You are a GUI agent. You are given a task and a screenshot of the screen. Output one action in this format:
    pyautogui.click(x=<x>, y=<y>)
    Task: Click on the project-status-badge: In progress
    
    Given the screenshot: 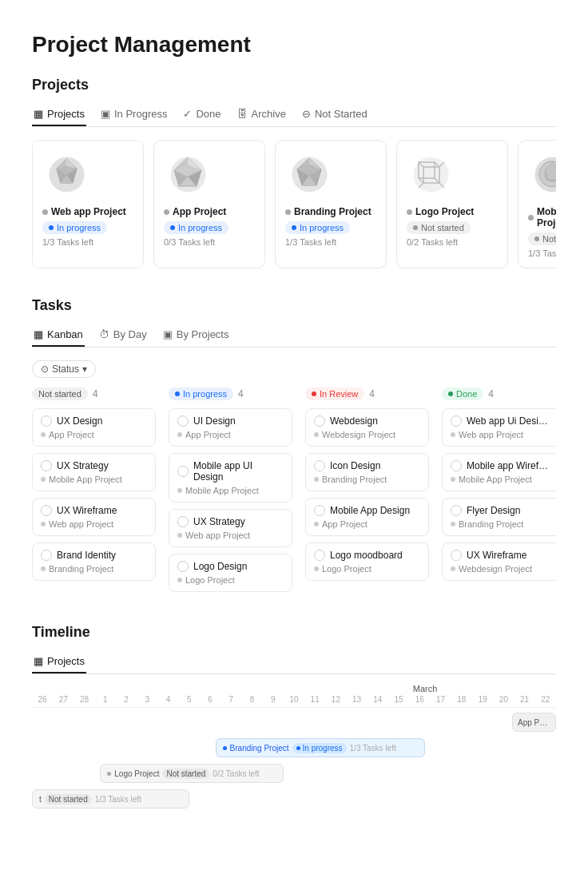 What is the action you would take?
    pyautogui.click(x=318, y=228)
    